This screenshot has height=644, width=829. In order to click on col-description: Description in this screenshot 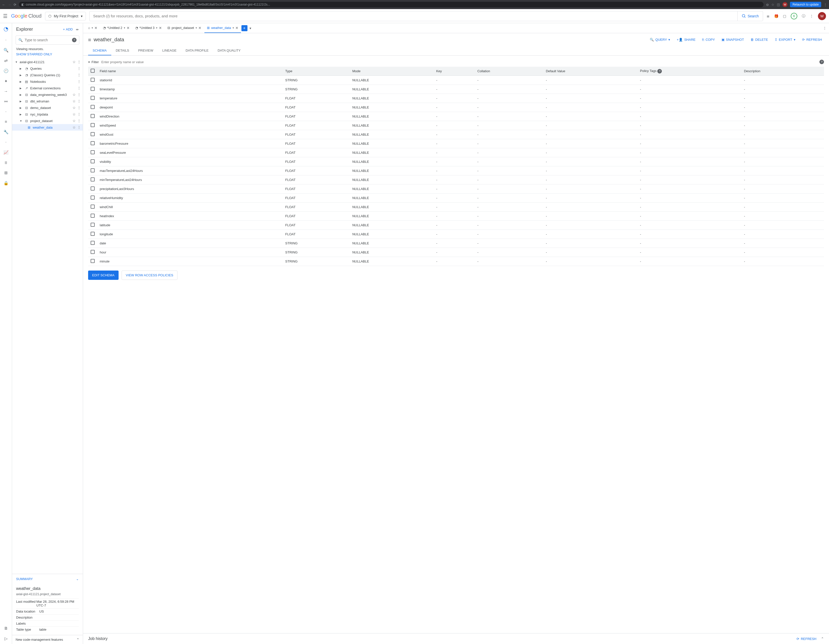, I will do `click(783, 71)`.